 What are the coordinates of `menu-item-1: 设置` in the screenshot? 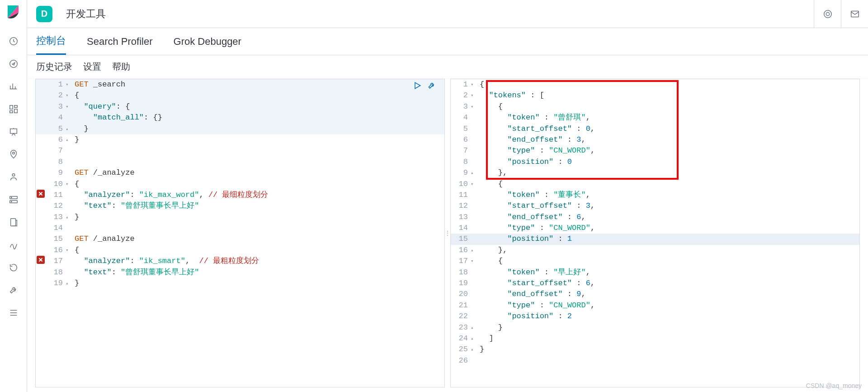 It's located at (92, 67).